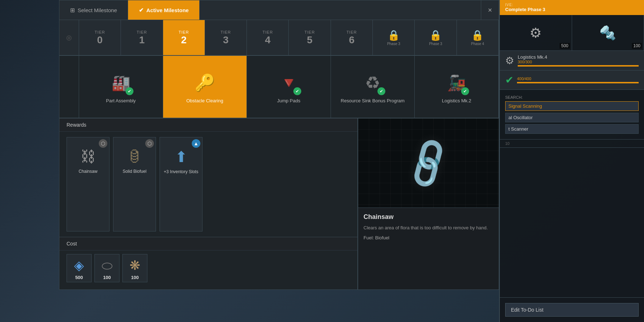  Describe the element at coordinates (457, 87) in the screenshot. I see `milestone-logistics-mk2: 🚂 ✔ Logistics Mk.2` at that location.